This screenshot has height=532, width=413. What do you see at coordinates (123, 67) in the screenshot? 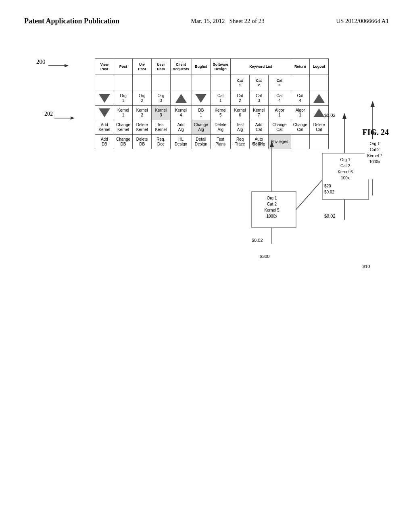
I see `col-header-post: Post` at bounding box center [123, 67].